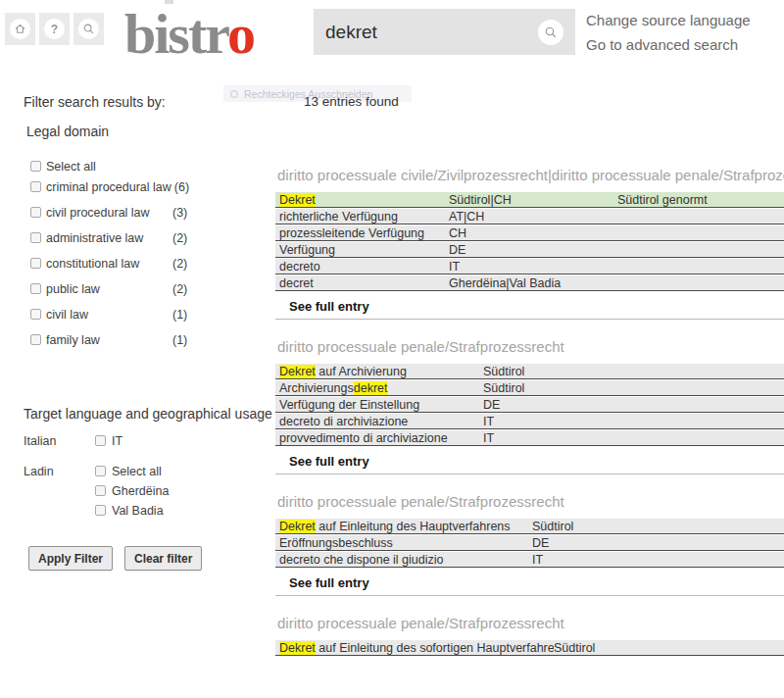 Image resolution: width=784 pixels, height=698 pixels. What do you see at coordinates (668, 45) in the screenshot?
I see `advanced-search-link: Go to advanced search` at bounding box center [668, 45].